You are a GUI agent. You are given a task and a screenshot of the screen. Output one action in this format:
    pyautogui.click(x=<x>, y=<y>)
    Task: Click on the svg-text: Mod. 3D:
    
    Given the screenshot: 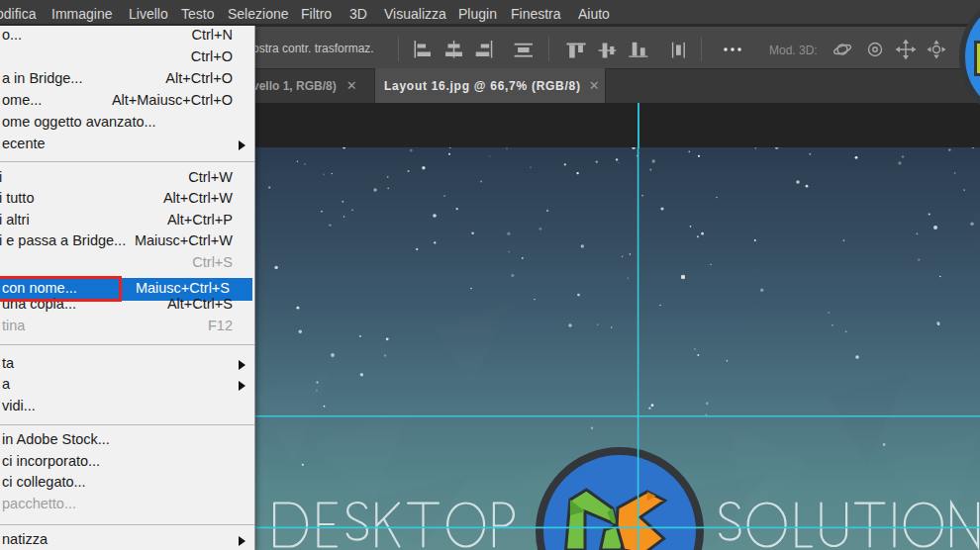 What is the action you would take?
    pyautogui.click(x=794, y=50)
    